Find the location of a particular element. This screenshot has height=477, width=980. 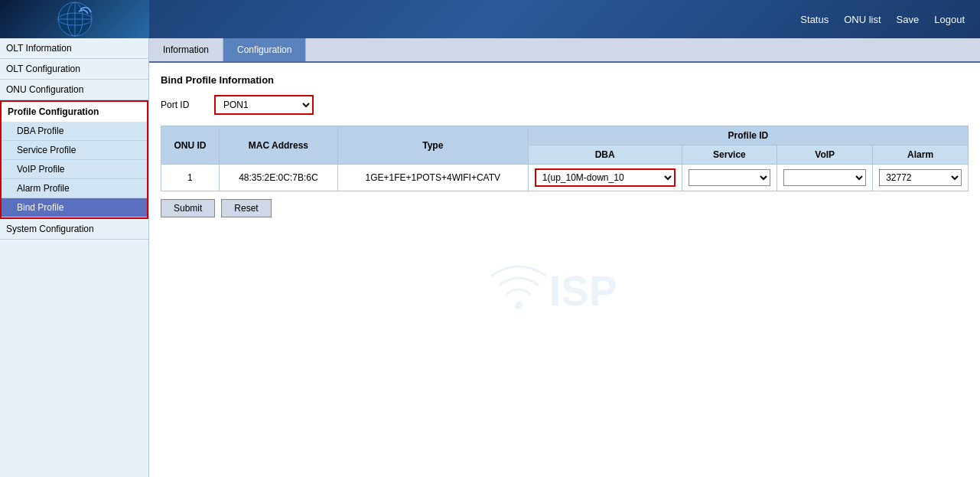

cell-mac-address: 48:35:2E:0C:7B:6C is located at coordinates (278, 178).